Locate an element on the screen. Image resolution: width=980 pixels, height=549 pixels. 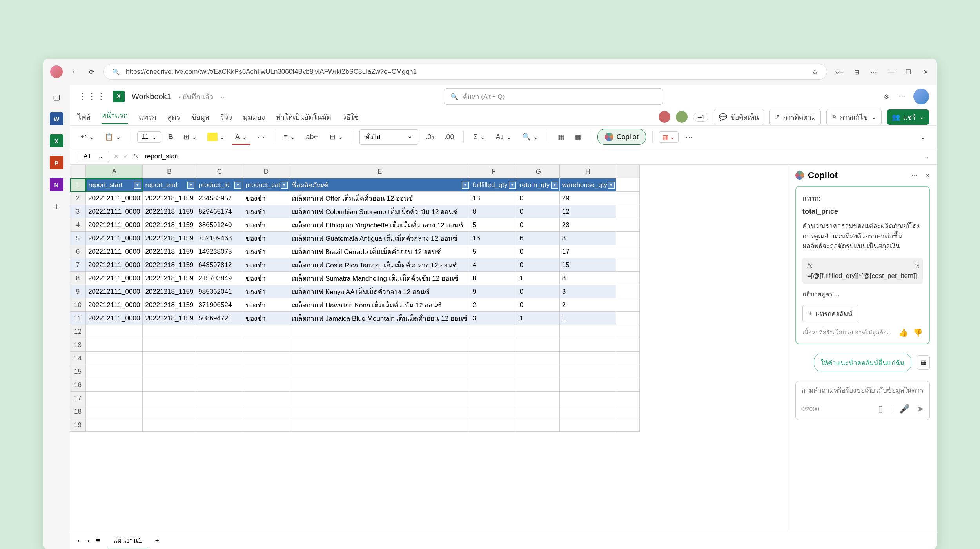
fill-color-button: ⌄ is located at coordinates (216, 137).